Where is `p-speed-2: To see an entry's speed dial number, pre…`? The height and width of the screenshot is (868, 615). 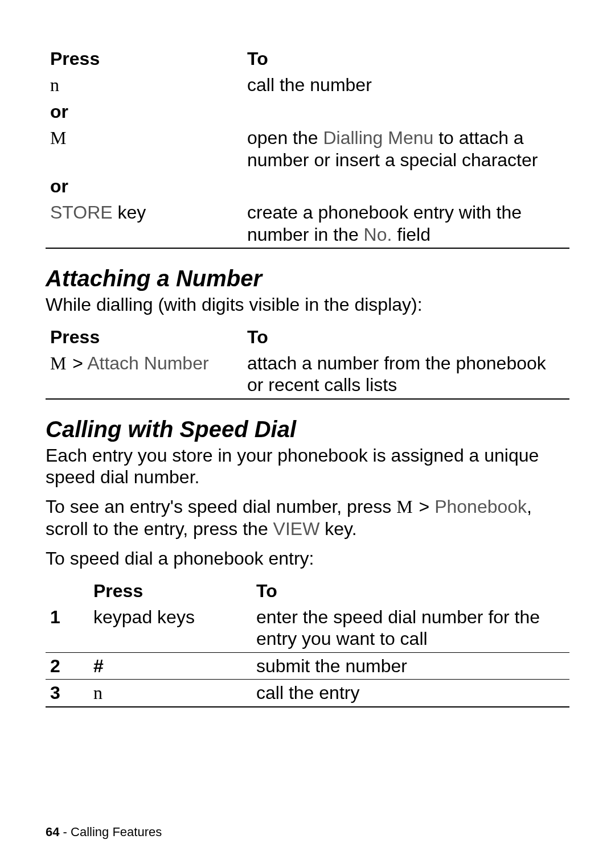 p-speed-2: To see an entry's speed dial number, pre… is located at coordinates (308, 518).